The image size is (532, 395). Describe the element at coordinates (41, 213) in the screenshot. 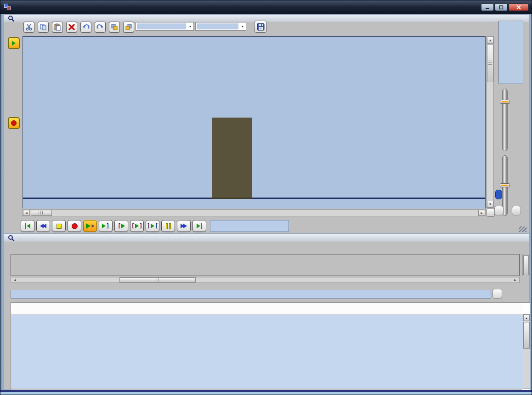

I see `h-scroll-thumb` at that location.